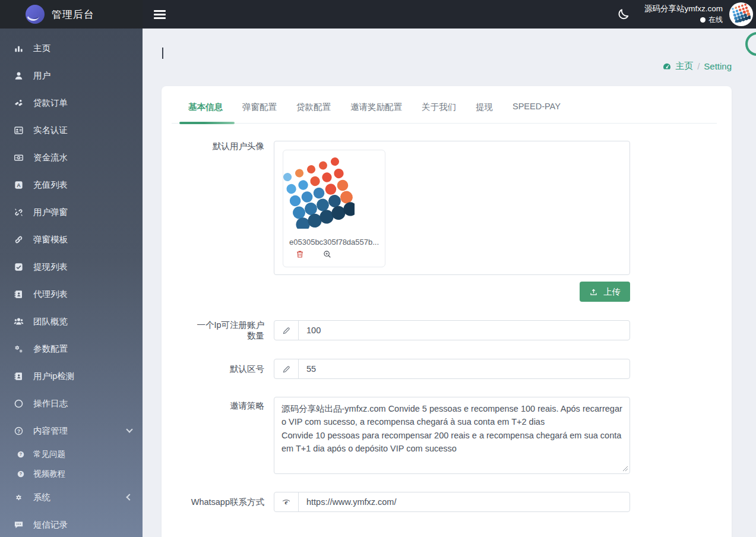  What do you see at coordinates (71, 497) in the screenshot?
I see `sidebar-item-system: 系统` at bounding box center [71, 497].